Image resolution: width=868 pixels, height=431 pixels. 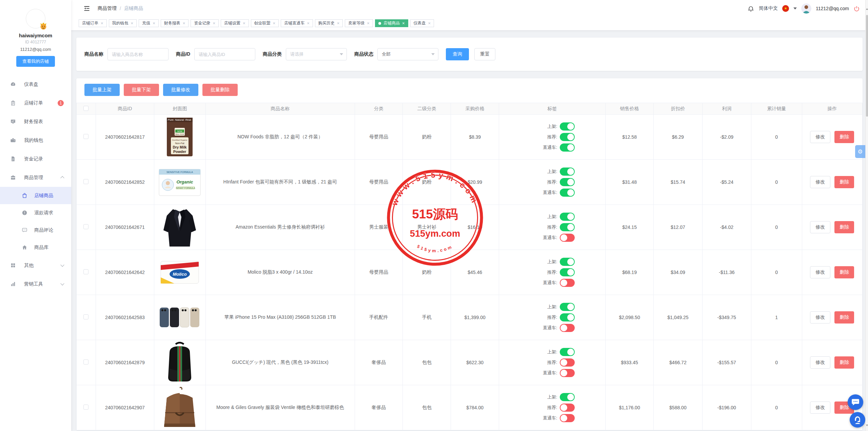 I want to click on batch-button-1: 批量下架, so click(x=141, y=90).